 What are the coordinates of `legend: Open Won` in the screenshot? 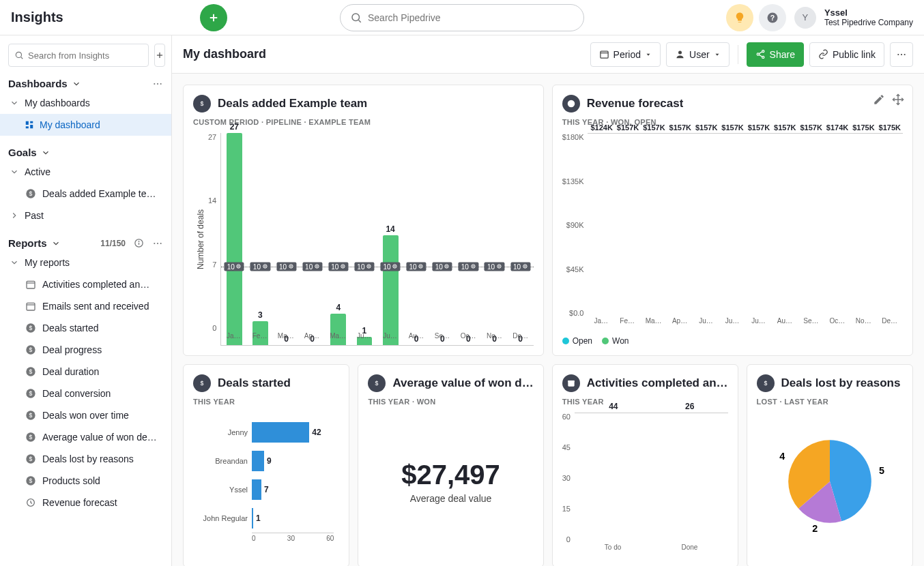 It's located at (733, 341).